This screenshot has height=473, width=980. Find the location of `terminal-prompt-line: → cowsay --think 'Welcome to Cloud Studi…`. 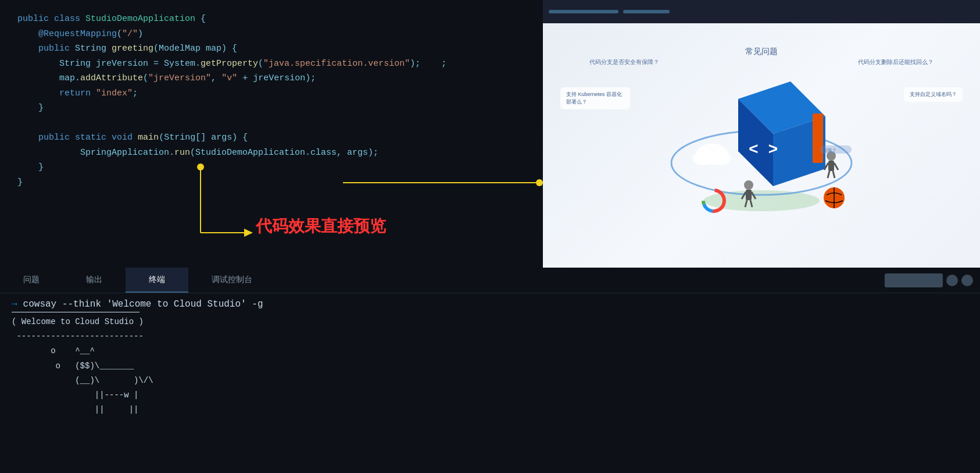

terminal-prompt-line: → cowsay --think 'Welcome to Cloud Studi… is located at coordinates (490, 304).